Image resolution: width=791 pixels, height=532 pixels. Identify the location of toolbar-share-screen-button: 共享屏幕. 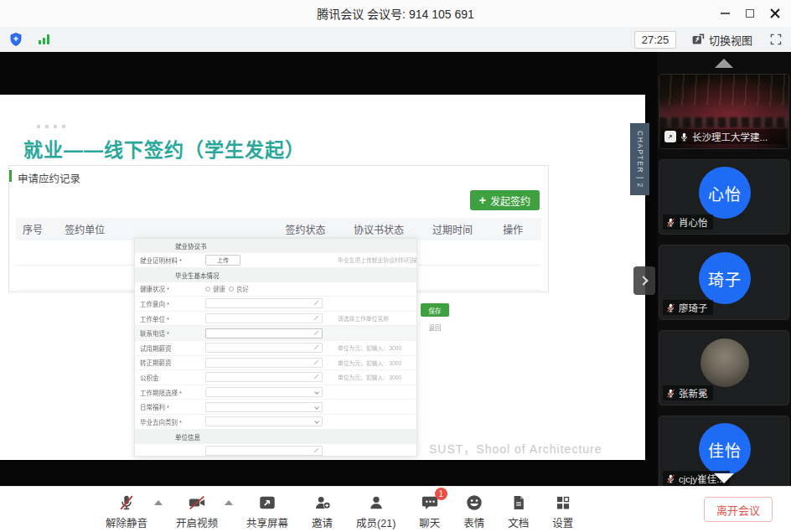
(267, 509).